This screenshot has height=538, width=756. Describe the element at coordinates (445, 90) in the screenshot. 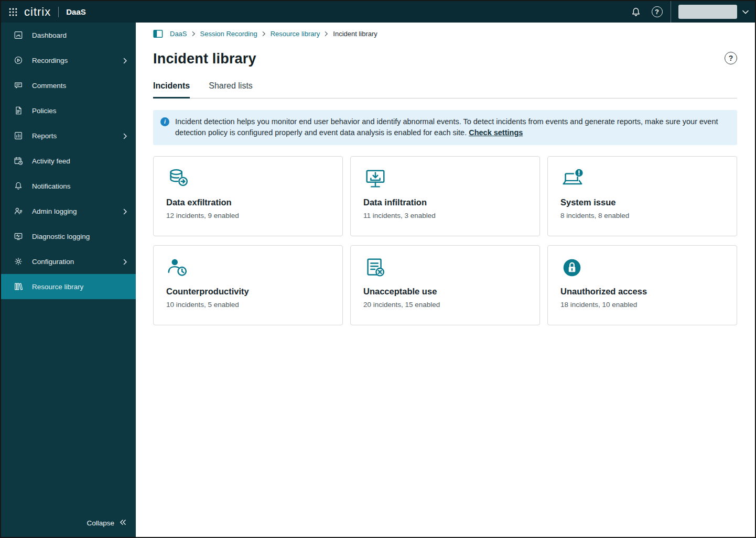

I see `tab-bar: Incidents Shared lists` at that location.